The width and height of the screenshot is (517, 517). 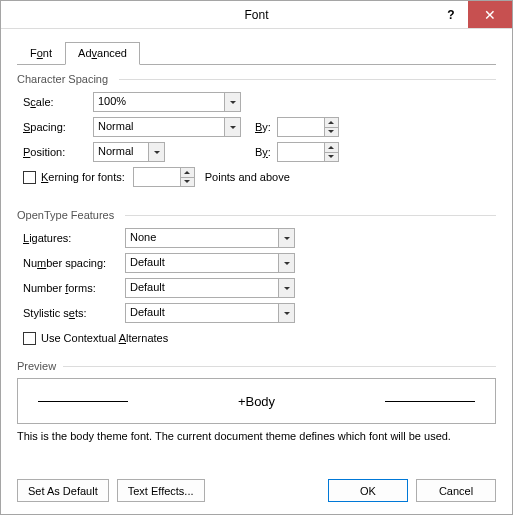 What do you see at coordinates (210, 263) in the screenshot?
I see `numspacing-combo: Default` at bounding box center [210, 263].